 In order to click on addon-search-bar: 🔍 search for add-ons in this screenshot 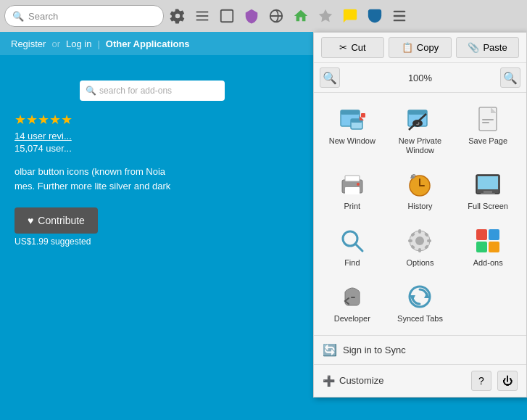, I will do `click(152, 91)`.